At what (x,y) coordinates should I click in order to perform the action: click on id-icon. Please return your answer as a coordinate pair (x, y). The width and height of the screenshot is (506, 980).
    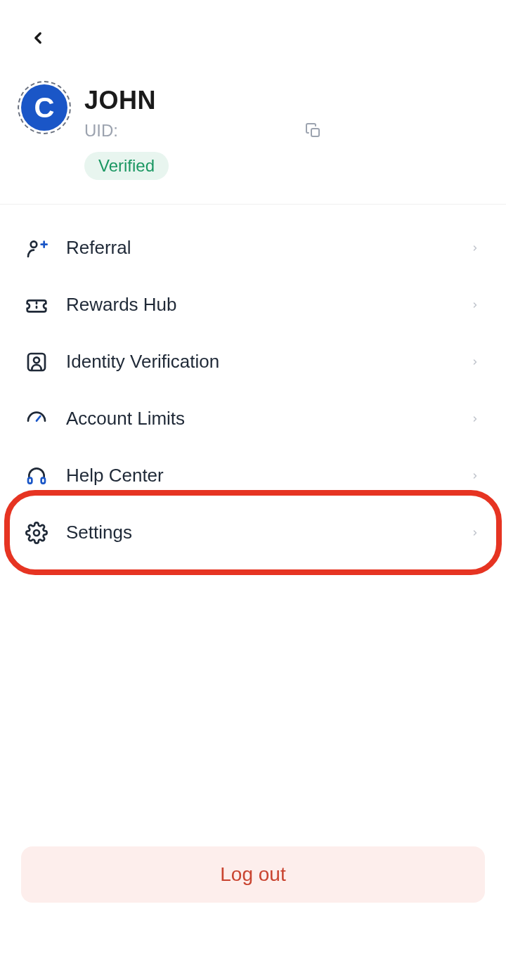
    Looking at the image, I should click on (37, 362).